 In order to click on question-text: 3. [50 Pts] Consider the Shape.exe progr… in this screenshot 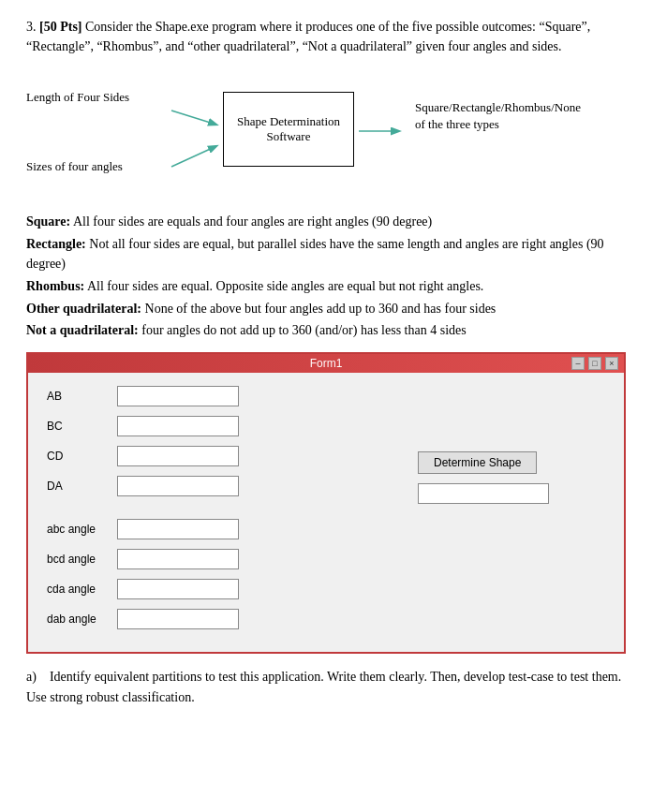, I will do `click(326, 37)`.